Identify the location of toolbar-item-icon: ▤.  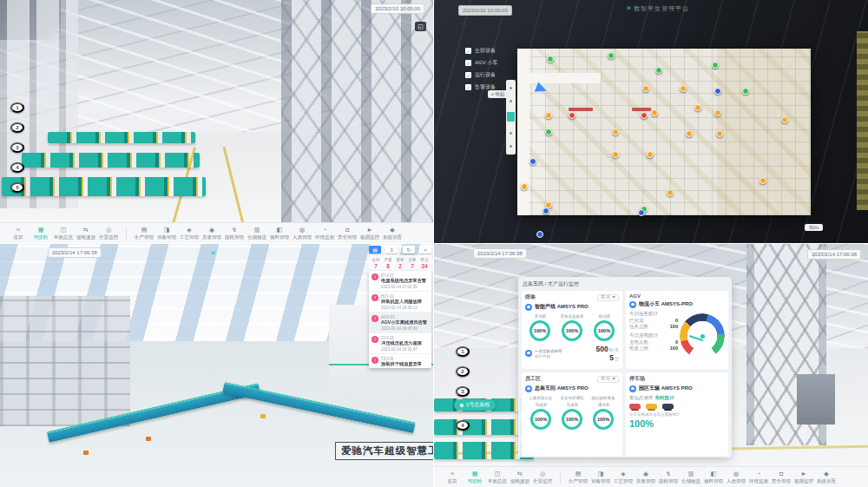
(144, 230).